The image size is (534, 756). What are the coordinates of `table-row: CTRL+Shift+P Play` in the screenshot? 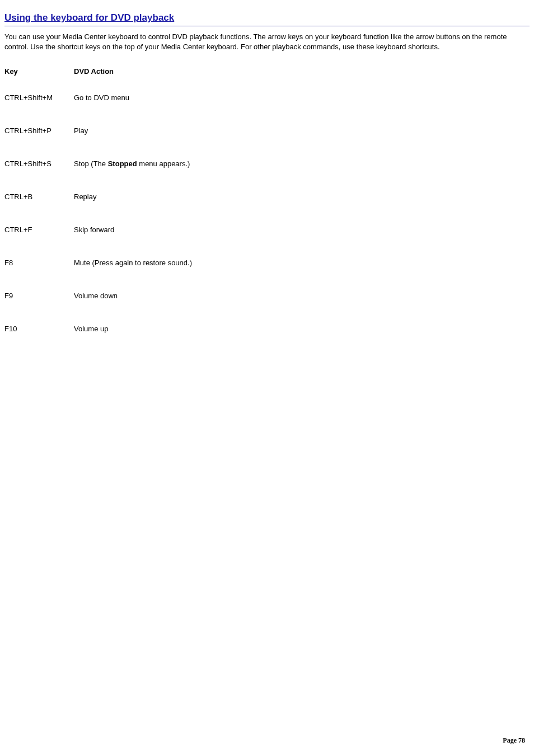 It's located at (99, 131).